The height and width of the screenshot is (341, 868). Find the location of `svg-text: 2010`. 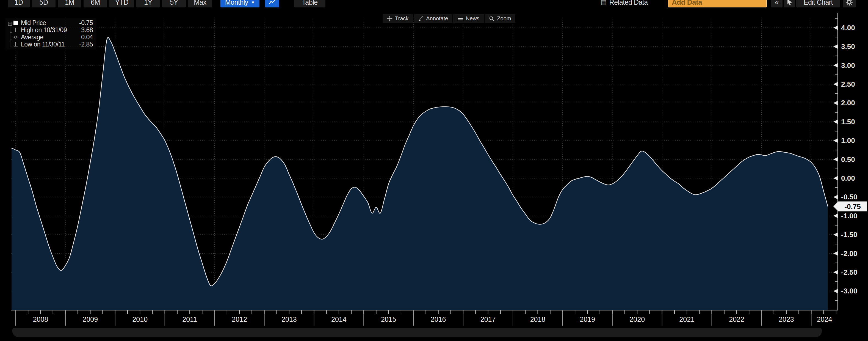

svg-text: 2010 is located at coordinates (140, 319).